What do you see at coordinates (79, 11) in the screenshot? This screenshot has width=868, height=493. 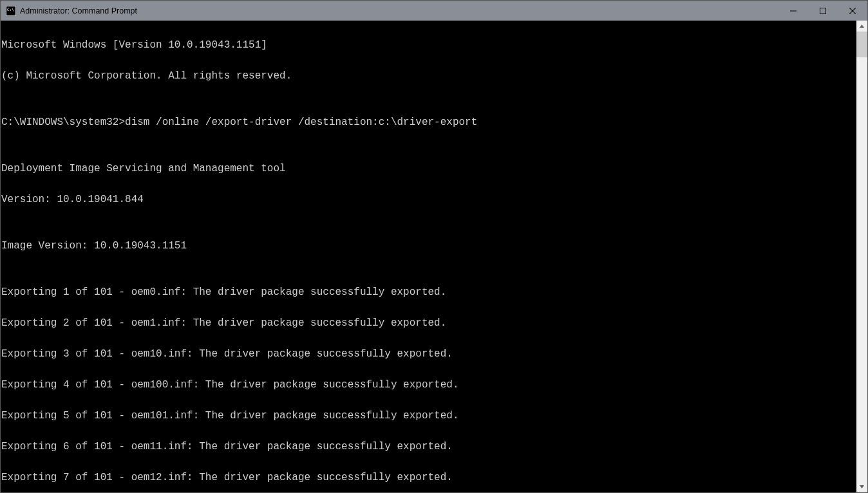 I see `window-title: Administrator: Command Prompt` at bounding box center [79, 11].